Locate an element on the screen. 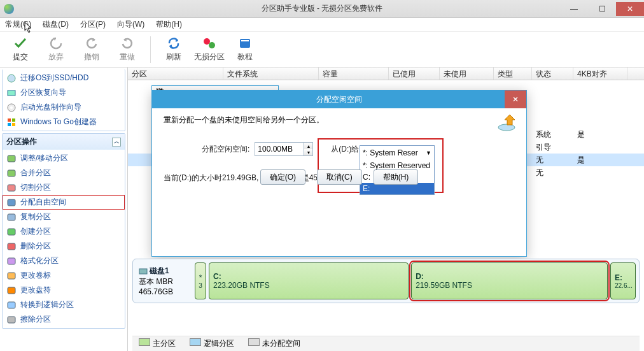 The height and width of the screenshot is (351, 644). dialog-desc: 重新分配一个盘的未使用空间给另外一个分区。 is located at coordinates (339, 120).